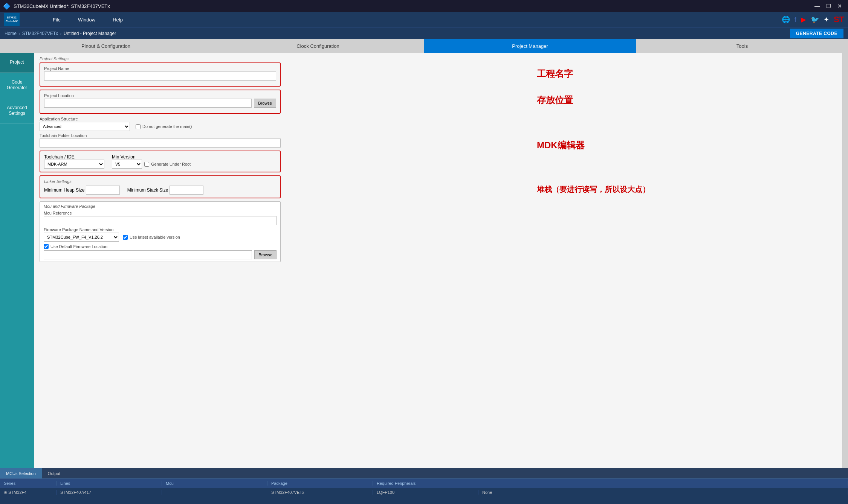  I want to click on mcu-firmware-section: Mcu and Firmware Package Mcu Reference S…, so click(160, 232).